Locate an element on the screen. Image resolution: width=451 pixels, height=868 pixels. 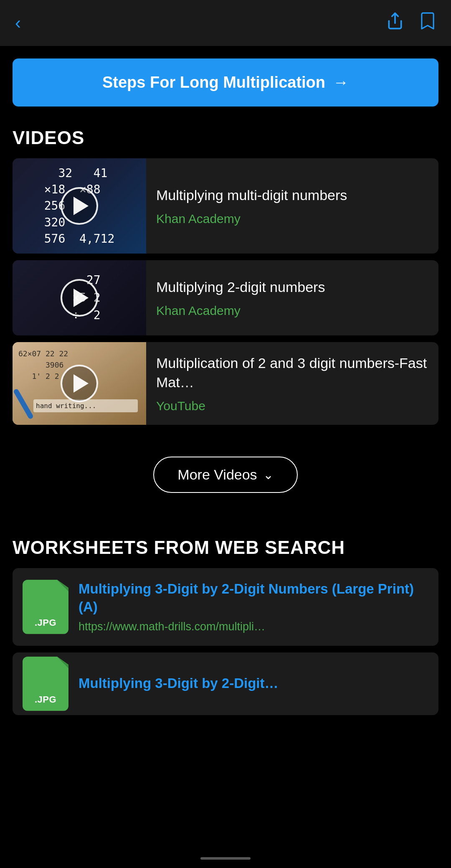
video-title-2: Multiplying 2-digit numbers is located at coordinates (292, 287).